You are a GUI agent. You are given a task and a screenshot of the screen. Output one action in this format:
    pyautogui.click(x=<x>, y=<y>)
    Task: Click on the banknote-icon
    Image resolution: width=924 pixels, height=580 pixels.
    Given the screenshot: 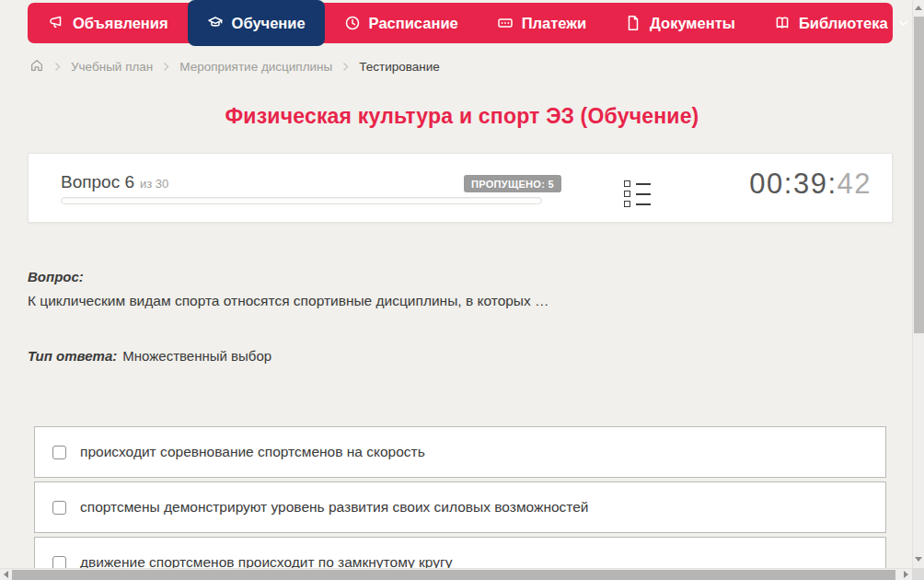 What is the action you would take?
    pyautogui.click(x=505, y=23)
    